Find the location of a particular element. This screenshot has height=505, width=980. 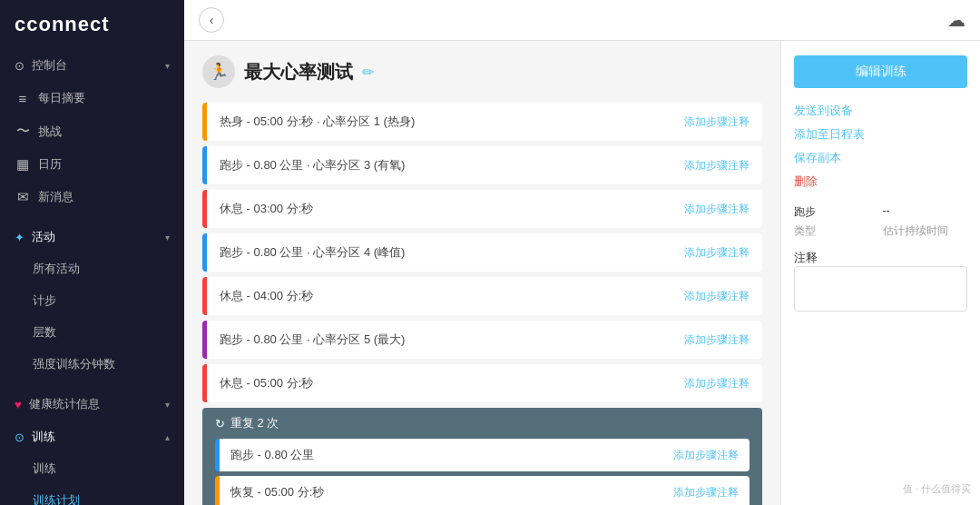

workout-title-row: 🏃 最大心率测试 ✏ is located at coordinates (483, 72).